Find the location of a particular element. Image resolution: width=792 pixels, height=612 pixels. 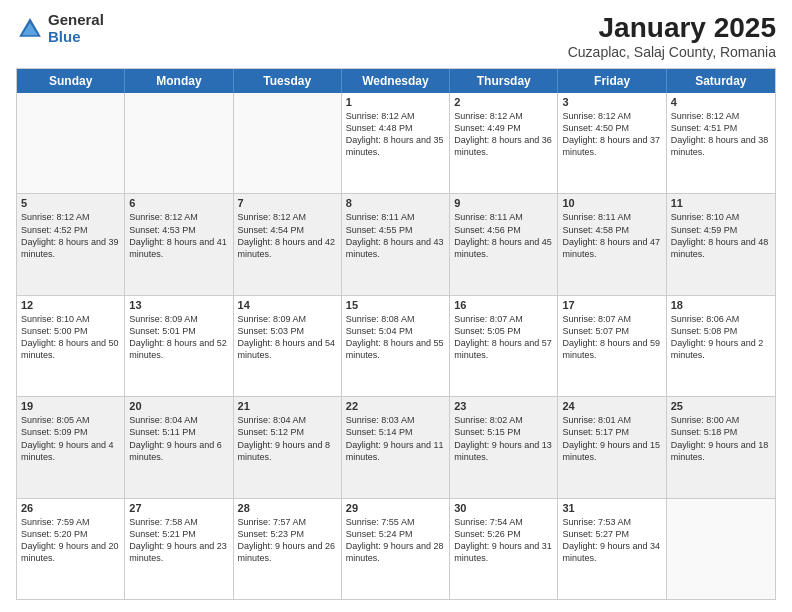

calendar-cell: 4Sunrise: 8:12 AM Sunset: 4:51 PM Daylig… is located at coordinates (721, 143).